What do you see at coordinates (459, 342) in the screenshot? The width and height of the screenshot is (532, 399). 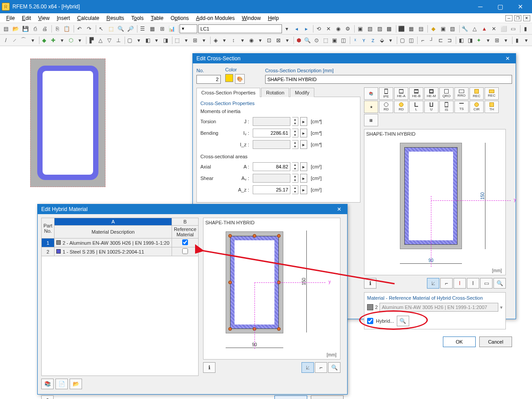 I see `ecs-ok-button: OK` at bounding box center [459, 342].